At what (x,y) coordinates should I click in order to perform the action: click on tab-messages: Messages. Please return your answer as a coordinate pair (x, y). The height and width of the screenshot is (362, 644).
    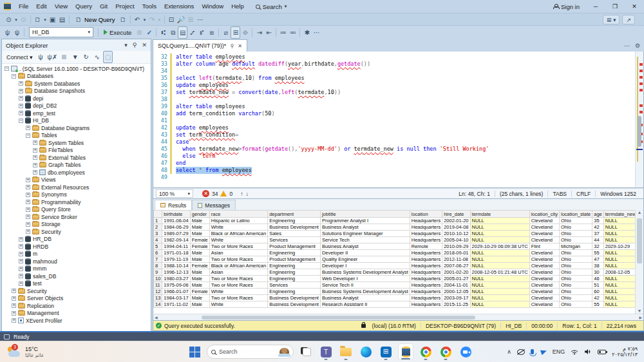
    Looking at the image, I should click on (214, 205).